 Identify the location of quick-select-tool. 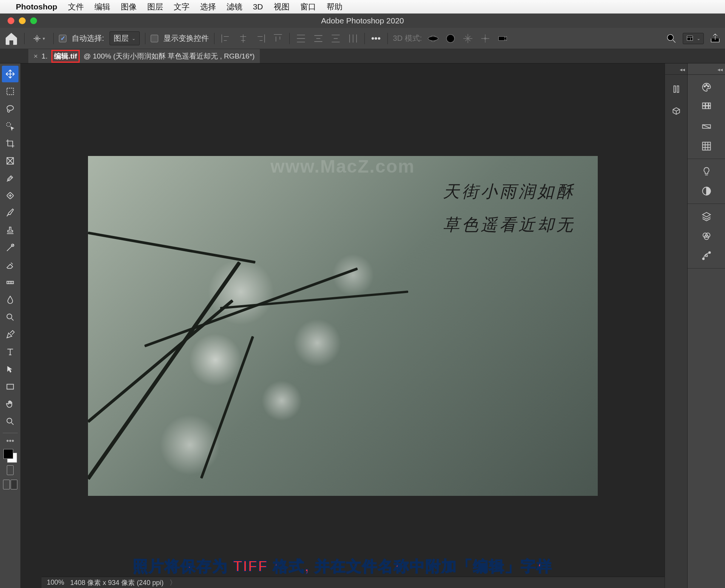
(10, 126).